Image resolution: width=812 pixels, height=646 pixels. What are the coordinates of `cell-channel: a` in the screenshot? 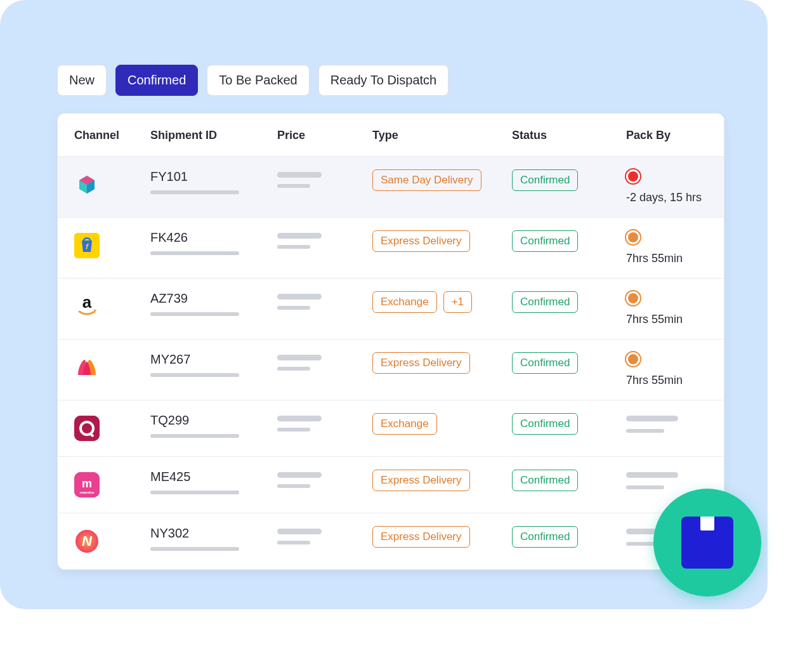 It's located at (112, 307).